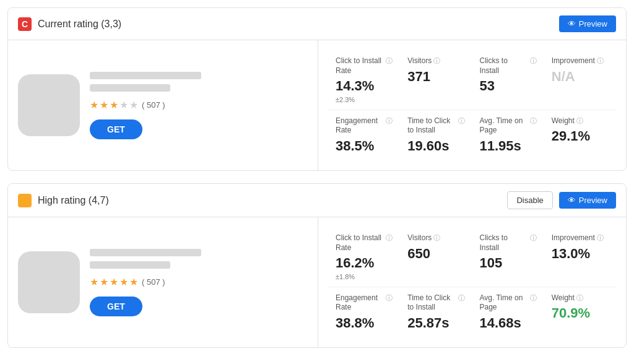 Image resolution: width=634 pixels, height=364 pixels. Describe the element at coordinates (25, 24) in the screenshot. I see `color-badge: C` at that location.